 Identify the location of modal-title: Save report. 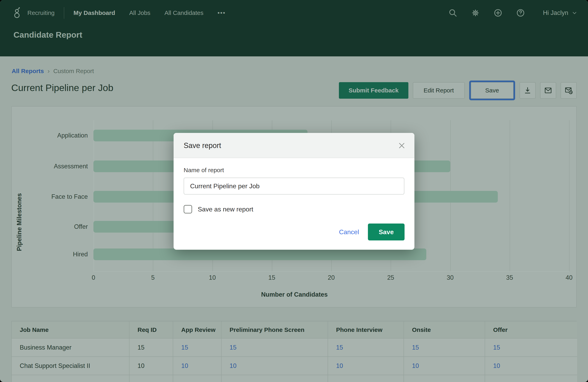
(202, 146).